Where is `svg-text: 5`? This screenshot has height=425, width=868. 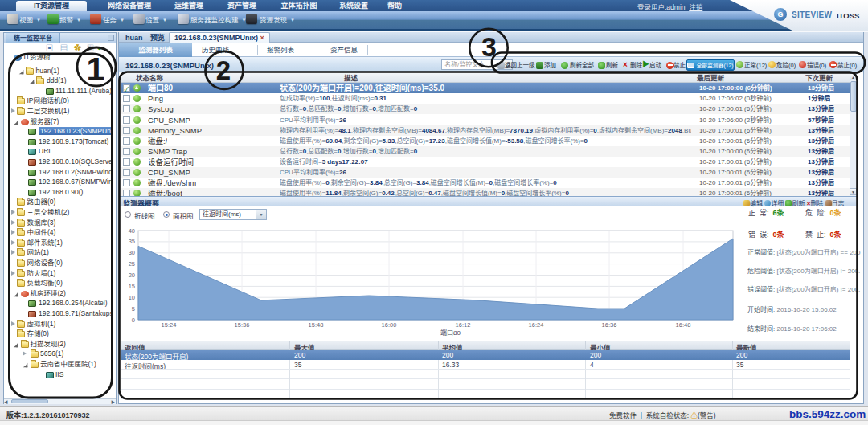 svg-text: 5 is located at coordinates (133, 309).